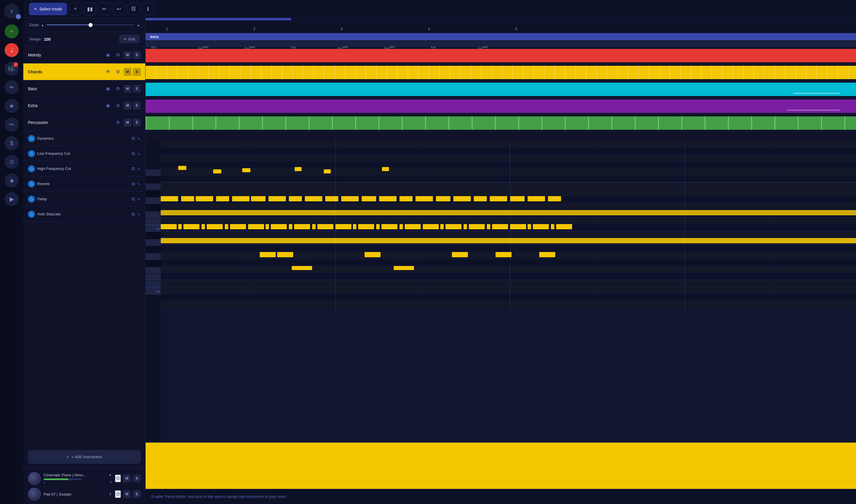 The width and height of the screenshot is (856, 504). What do you see at coordinates (139, 184) in the screenshot?
I see `reverb-graph-icon: ∿` at bounding box center [139, 184].